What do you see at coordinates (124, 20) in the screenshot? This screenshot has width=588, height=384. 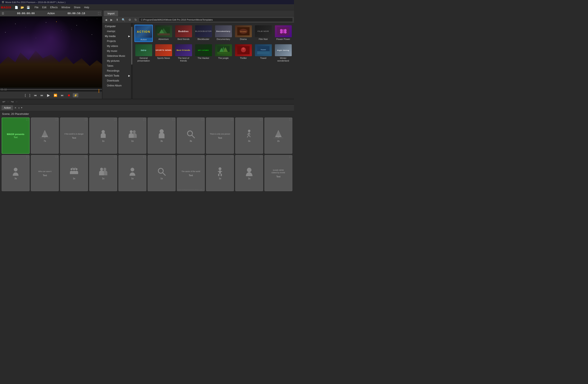 I see `search-button: 🔍` at bounding box center [124, 20].